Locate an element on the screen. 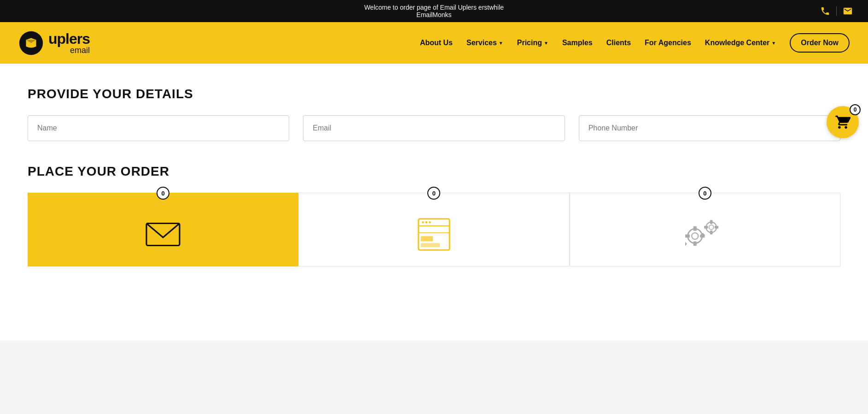 The image size is (868, 414). nav-item-for-agencies: For Agencies is located at coordinates (668, 43).